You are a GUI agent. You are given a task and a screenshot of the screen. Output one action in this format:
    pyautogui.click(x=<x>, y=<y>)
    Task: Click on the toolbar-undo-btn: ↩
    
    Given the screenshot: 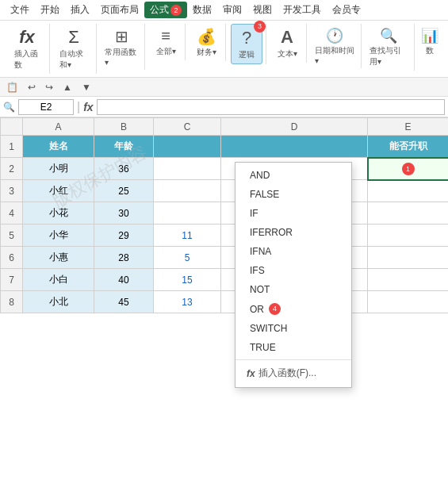 What is the action you would take?
    pyautogui.click(x=32, y=87)
    